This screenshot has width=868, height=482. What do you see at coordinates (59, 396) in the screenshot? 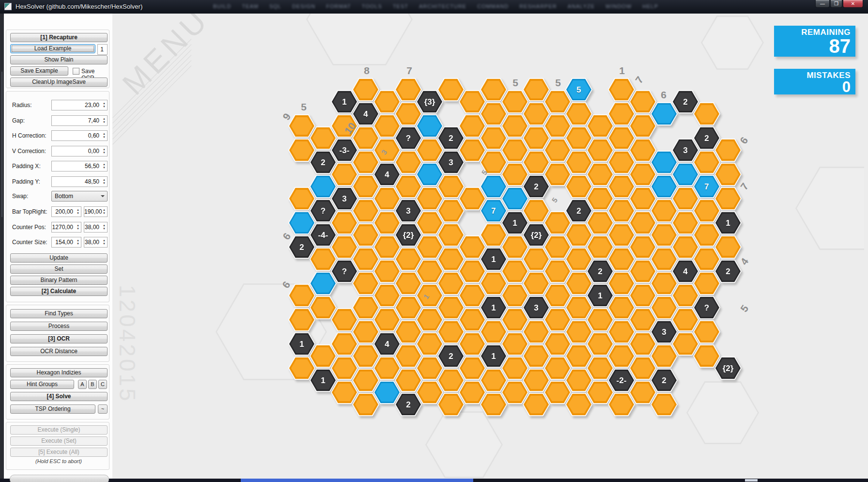
I see `solve-button: [4] Solve` at bounding box center [59, 396].